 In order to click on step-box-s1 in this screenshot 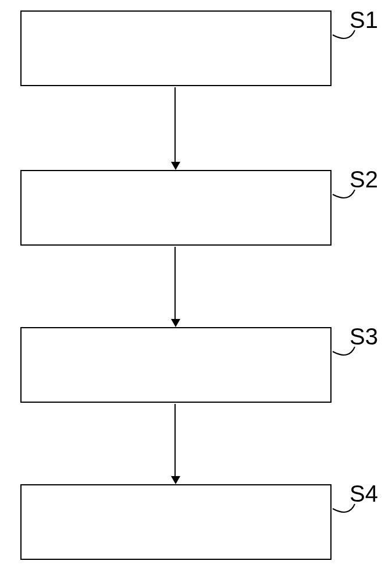, I will do `click(176, 48)`.